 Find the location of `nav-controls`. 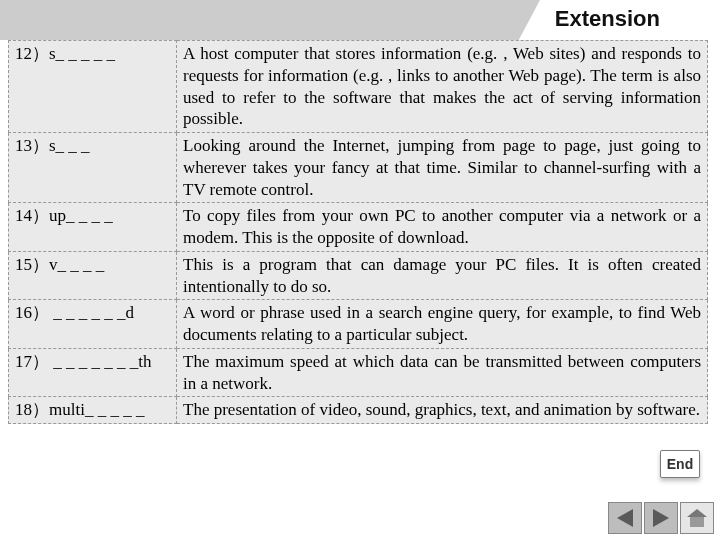

nav-controls is located at coordinates (661, 518).